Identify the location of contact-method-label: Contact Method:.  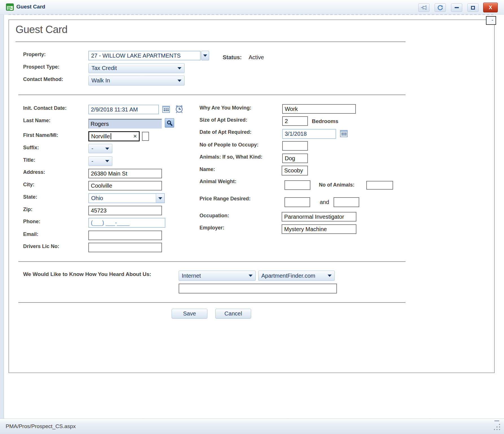
(43, 80).